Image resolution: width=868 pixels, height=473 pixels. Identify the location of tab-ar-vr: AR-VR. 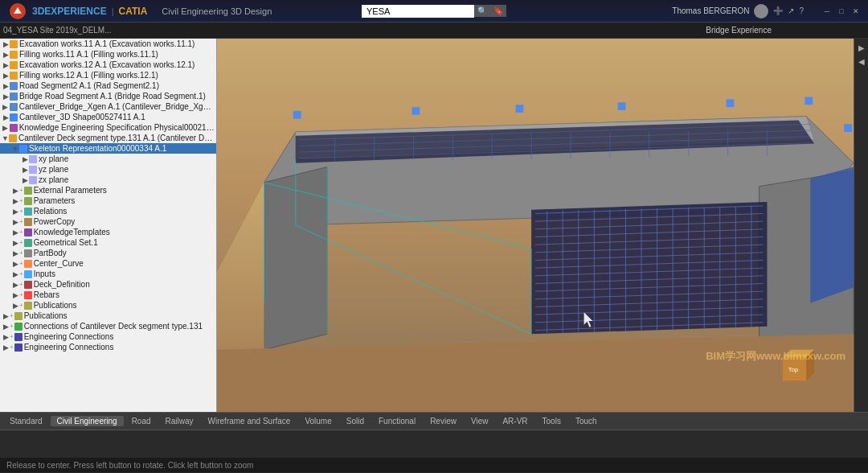
(514, 422).